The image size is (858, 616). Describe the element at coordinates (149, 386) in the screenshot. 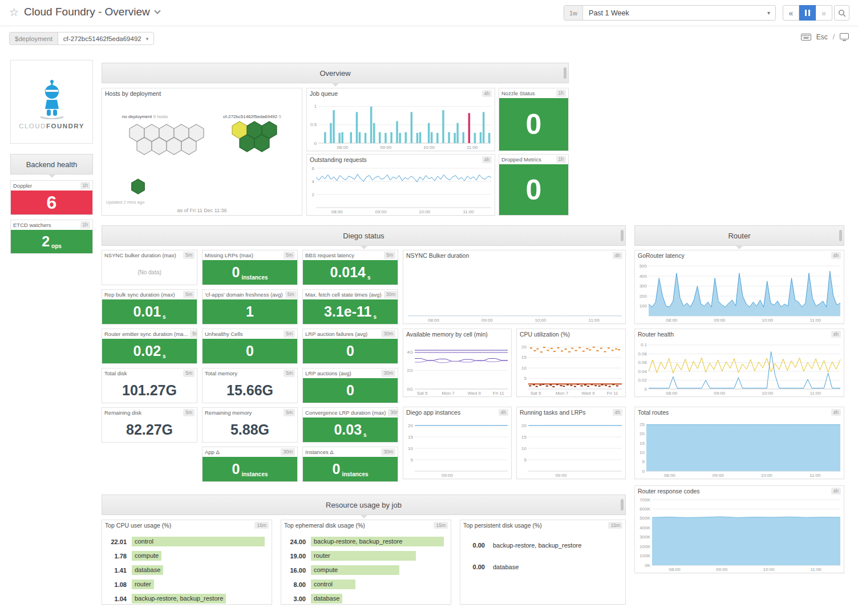

I see `tile-total-disk: Total disk5m101.27G` at that location.